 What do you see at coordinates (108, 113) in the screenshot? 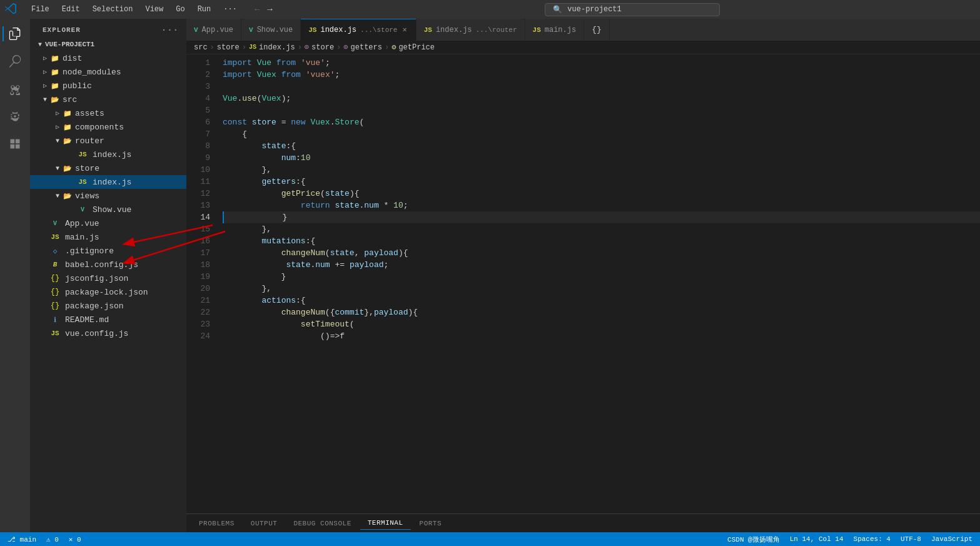
I see `tree-item-assets: ▷ 📁 assets` at bounding box center [108, 113].